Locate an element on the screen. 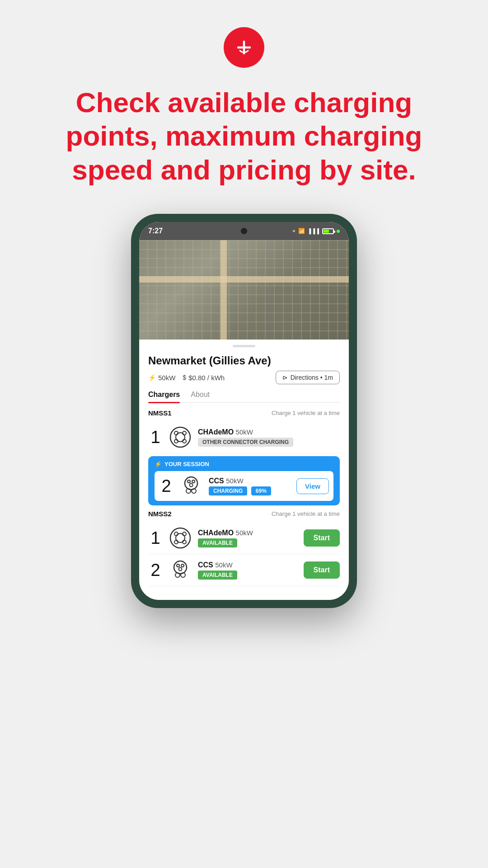  gps-icon: ⌖ is located at coordinates (294, 231).